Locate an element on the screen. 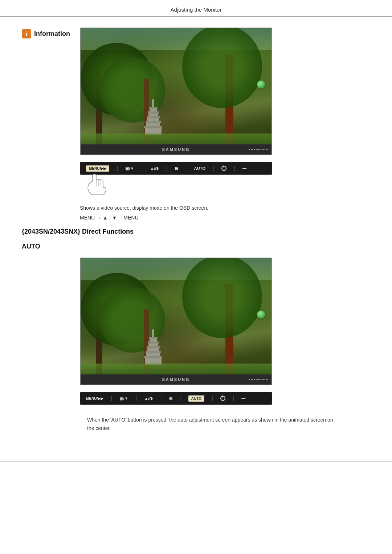  osd-bar-image-2: MENU/▶▶ | ▣/▼ | ▲/◑ | ⊟ | AUTO | | — is located at coordinates (225, 398).